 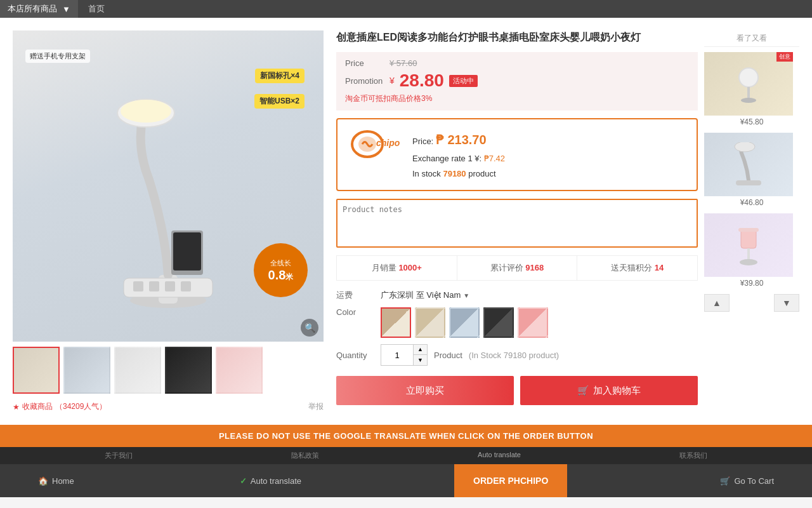 I want to click on bottom-bar: 🏠 Home ✓ Auto translate ORDER PHCHIPO 🛒 …, so click(x=406, y=481).